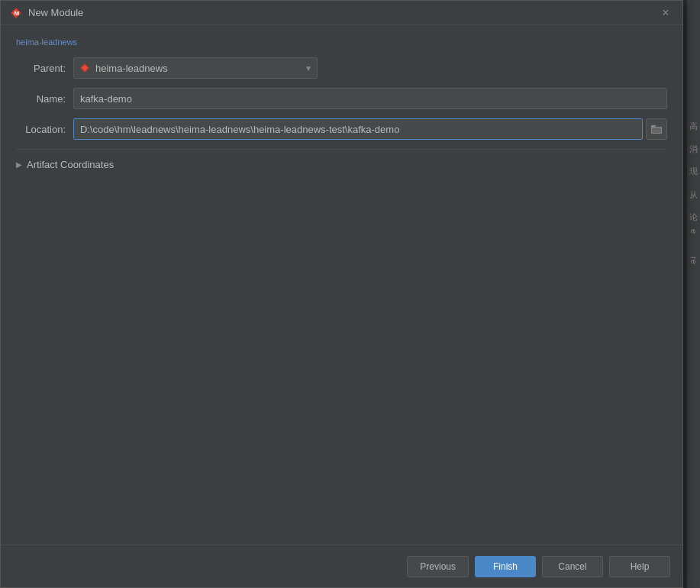  What do you see at coordinates (640, 567) in the screenshot?
I see `help-button: Help` at bounding box center [640, 567].